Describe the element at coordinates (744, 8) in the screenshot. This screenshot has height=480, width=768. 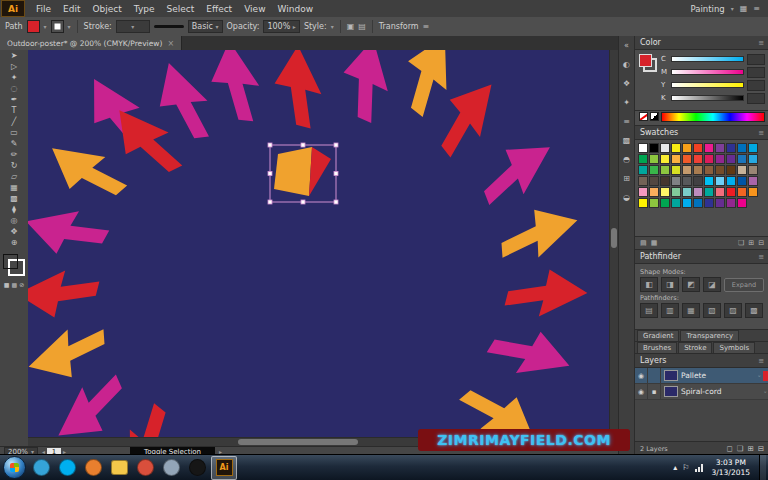
I see `cs-live-icon: ▦` at that location.